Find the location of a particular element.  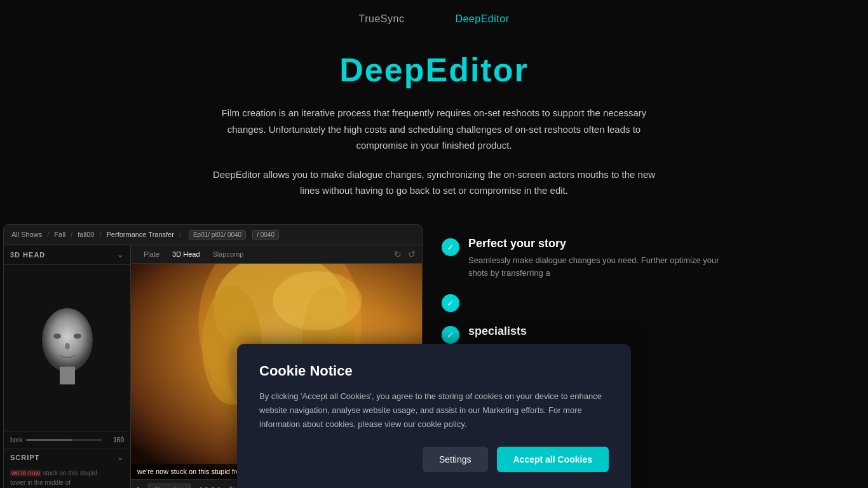

sep3: / is located at coordinates (100, 234).